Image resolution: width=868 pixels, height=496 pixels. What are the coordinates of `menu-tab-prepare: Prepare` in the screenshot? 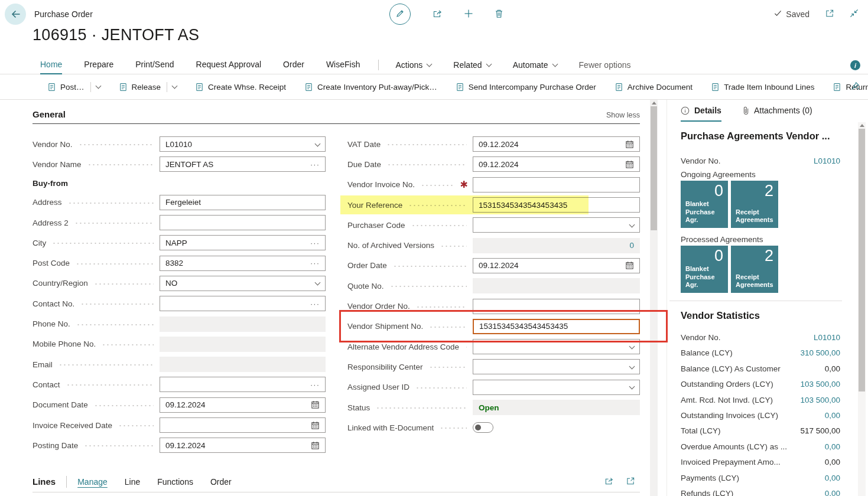 It's located at (99, 65).